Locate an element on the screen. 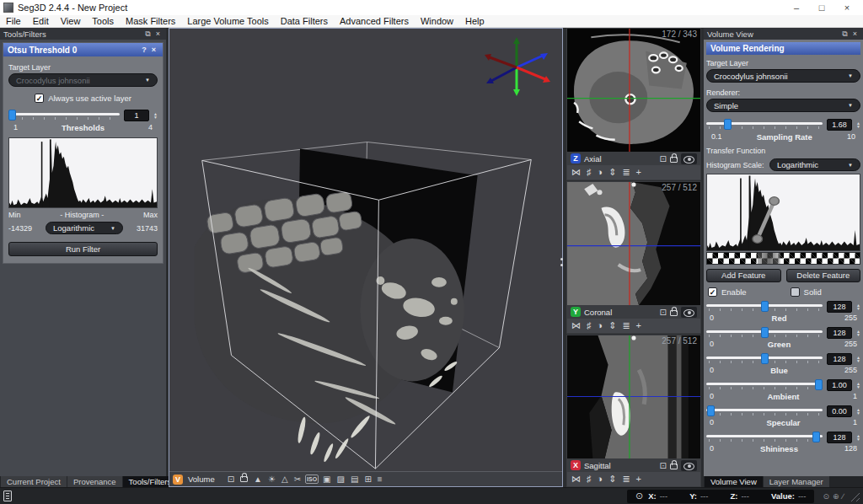 Image resolution: width=863 pixels, height=504 pixels. layers-icon: ▤ is located at coordinates (354, 480).